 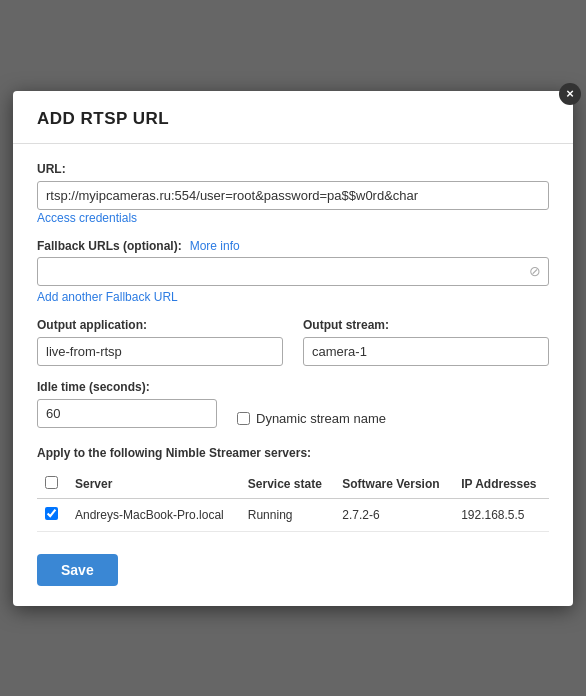 What do you see at coordinates (394, 514) in the screenshot?
I see `row-software-version: 2.7.2-6` at bounding box center [394, 514].